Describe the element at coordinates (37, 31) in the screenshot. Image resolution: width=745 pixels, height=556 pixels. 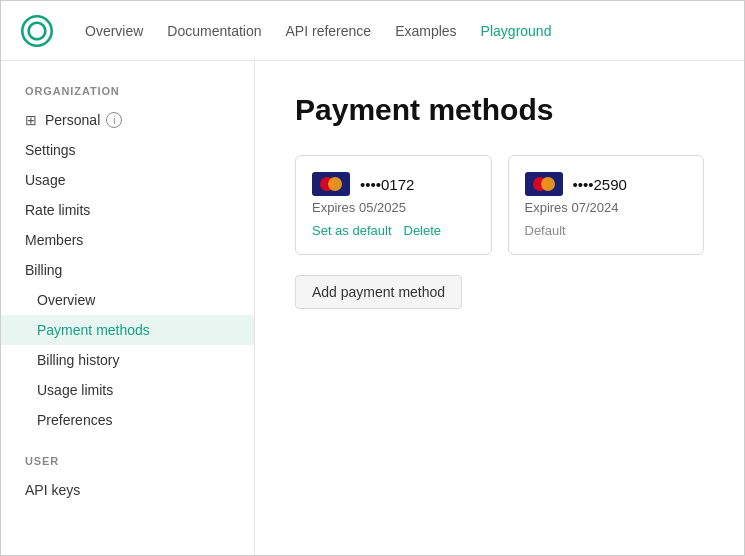
I see `logo` at that location.